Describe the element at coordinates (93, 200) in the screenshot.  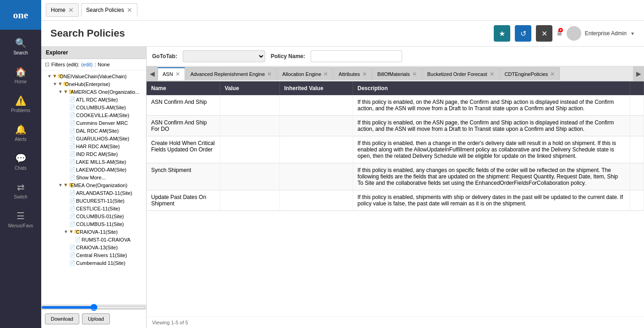
I see `tree-node: 📄BUCURESTI-11(Site)` at that location.